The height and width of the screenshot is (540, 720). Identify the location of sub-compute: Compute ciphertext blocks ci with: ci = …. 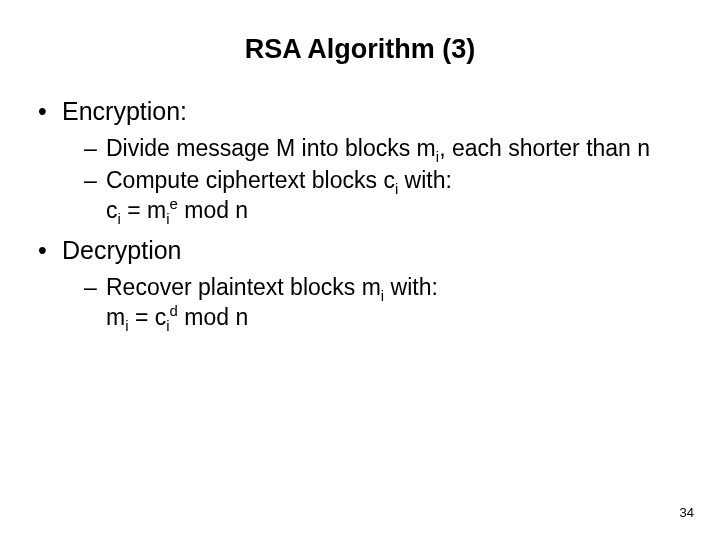
(383, 196).